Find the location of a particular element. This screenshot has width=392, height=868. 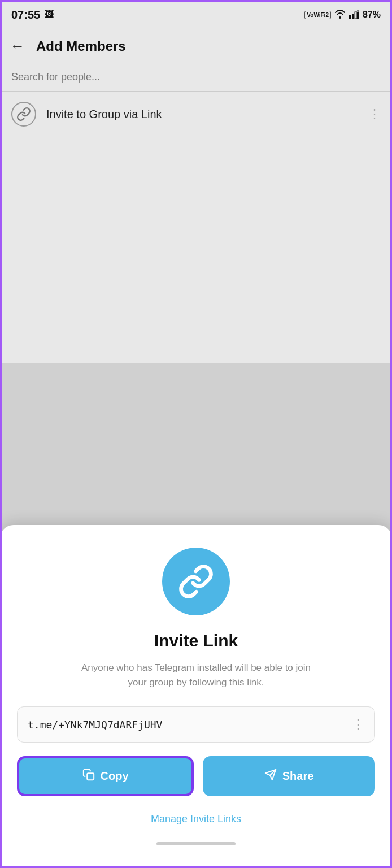

page-title: Add Members is located at coordinates (81, 46).